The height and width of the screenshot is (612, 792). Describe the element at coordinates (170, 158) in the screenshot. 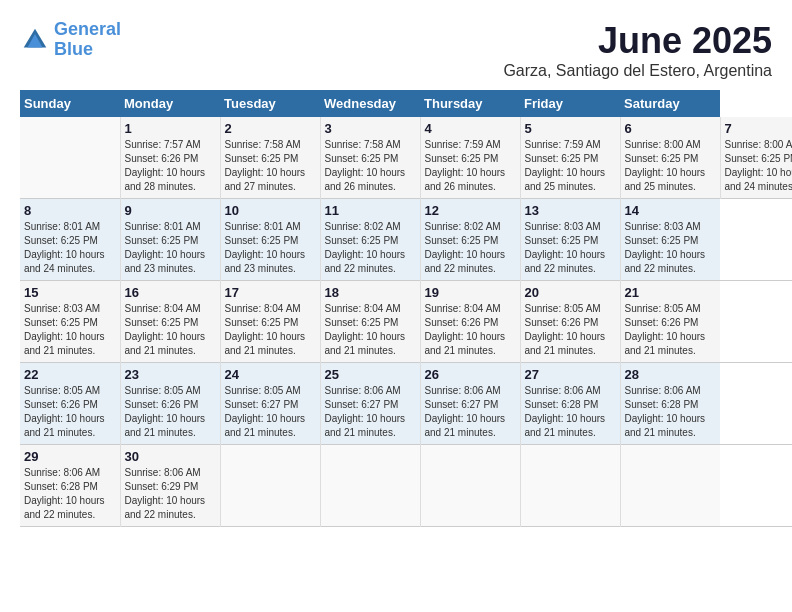

I see `calendar-cell: 1Sunrise: 7:57 AMSunset: 6:26 PMDaylight…` at that location.